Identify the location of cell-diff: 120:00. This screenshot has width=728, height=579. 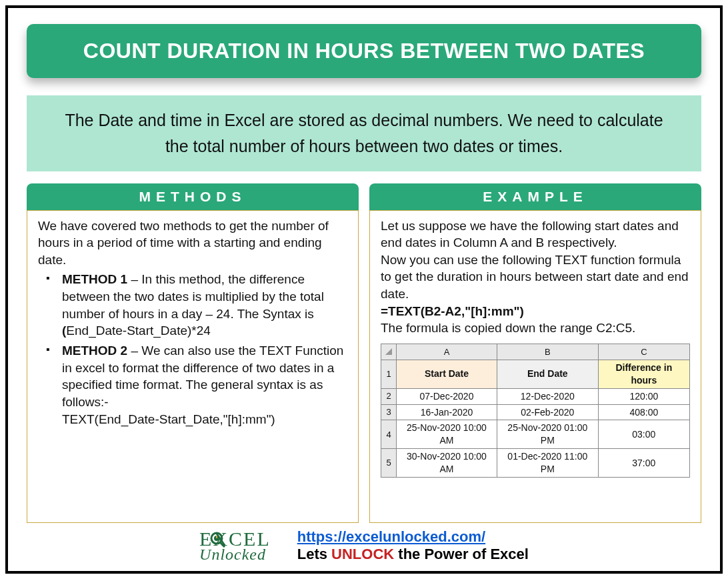
(644, 396).